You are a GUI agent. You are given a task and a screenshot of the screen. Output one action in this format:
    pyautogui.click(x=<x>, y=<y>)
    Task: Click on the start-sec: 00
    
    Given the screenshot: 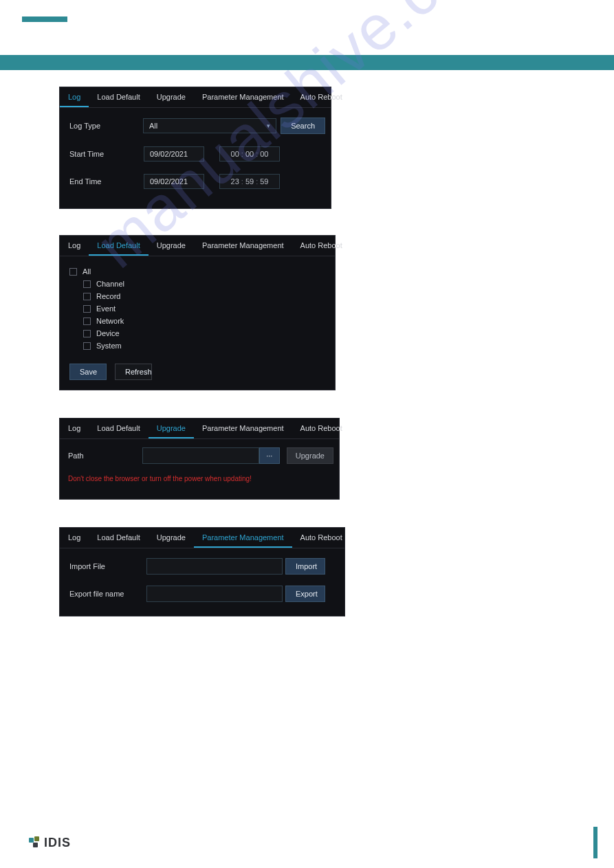 What is the action you would take?
    pyautogui.click(x=264, y=154)
    